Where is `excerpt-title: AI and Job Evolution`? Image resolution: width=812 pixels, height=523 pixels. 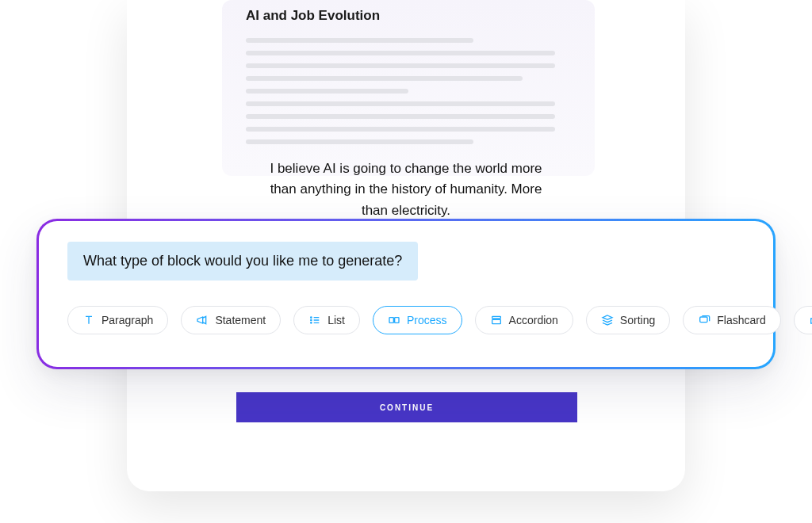
excerpt-title: AI and Job Evolution is located at coordinates (408, 16).